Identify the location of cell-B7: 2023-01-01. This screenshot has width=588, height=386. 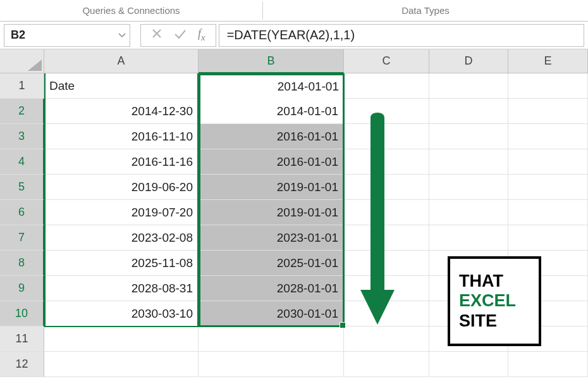
(271, 238).